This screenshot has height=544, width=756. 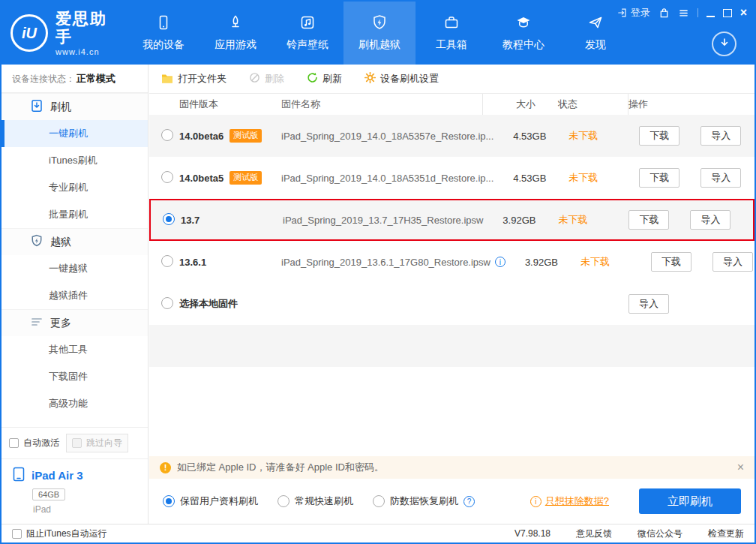 I want to click on warning-close-icon, so click(x=741, y=467).